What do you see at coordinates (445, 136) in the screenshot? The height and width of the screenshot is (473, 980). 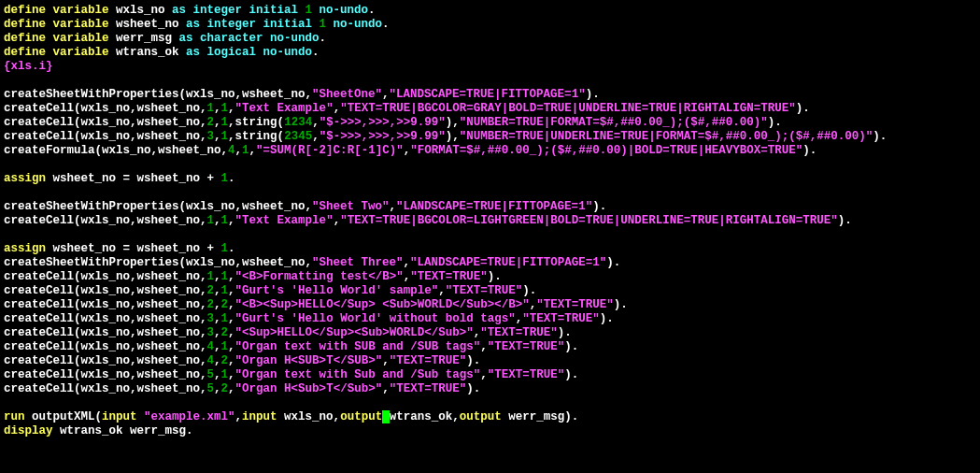 I see `code-line: createCell(wxls_no,wsheet_no,3,1,string(…` at bounding box center [445, 136].